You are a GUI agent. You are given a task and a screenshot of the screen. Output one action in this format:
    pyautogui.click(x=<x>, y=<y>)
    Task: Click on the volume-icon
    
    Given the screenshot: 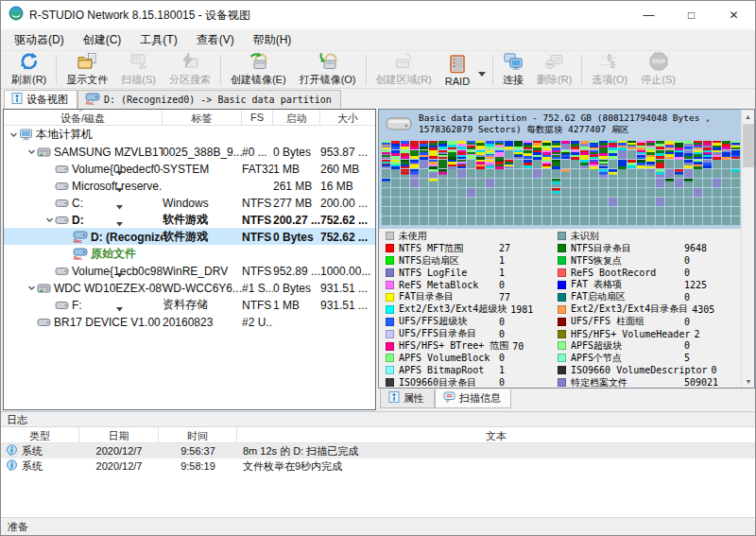 What is the action you would take?
    pyautogui.click(x=62, y=203)
    